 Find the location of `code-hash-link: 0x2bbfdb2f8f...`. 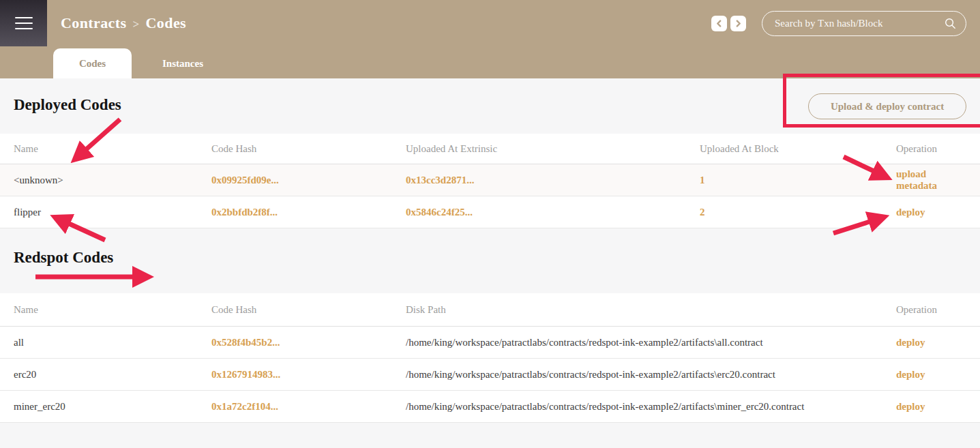

code-hash-link: 0x2bbfdb2f8f... is located at coordinates (308, 213).